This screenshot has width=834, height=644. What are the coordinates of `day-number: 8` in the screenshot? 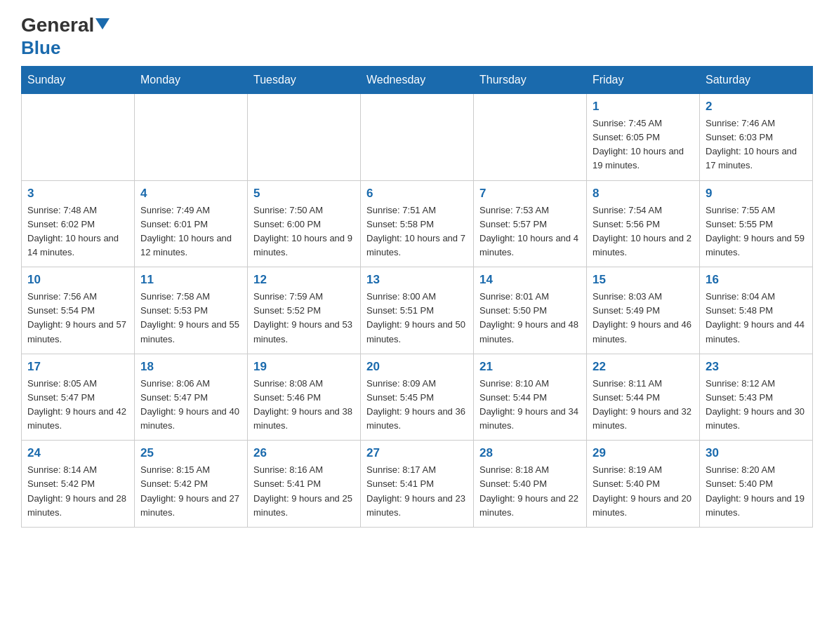 It's located at (643, 194).